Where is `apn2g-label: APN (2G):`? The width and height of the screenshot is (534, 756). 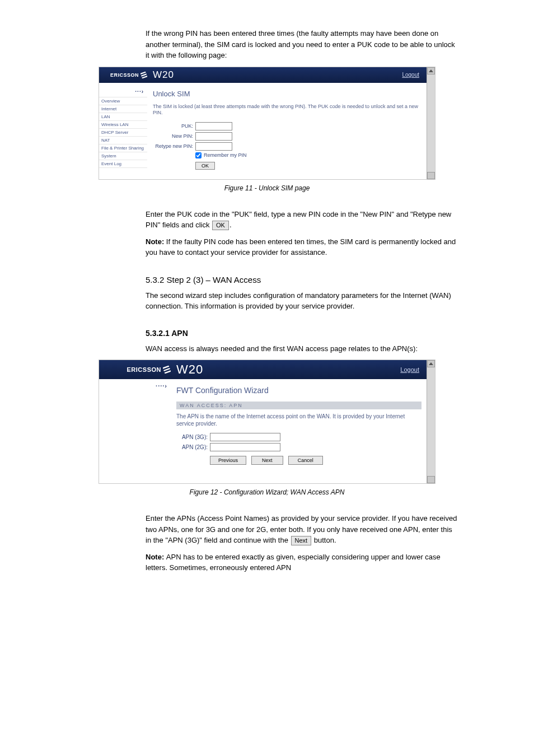 apn2g-label: APN (2G): is located at coordinates (193, 447).